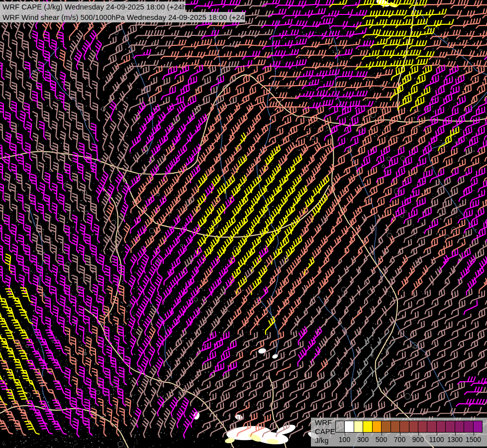  Describe the element at coordinates (325, 441) in the screenshot. I see `legend-title-unit: J/kg` at that location.